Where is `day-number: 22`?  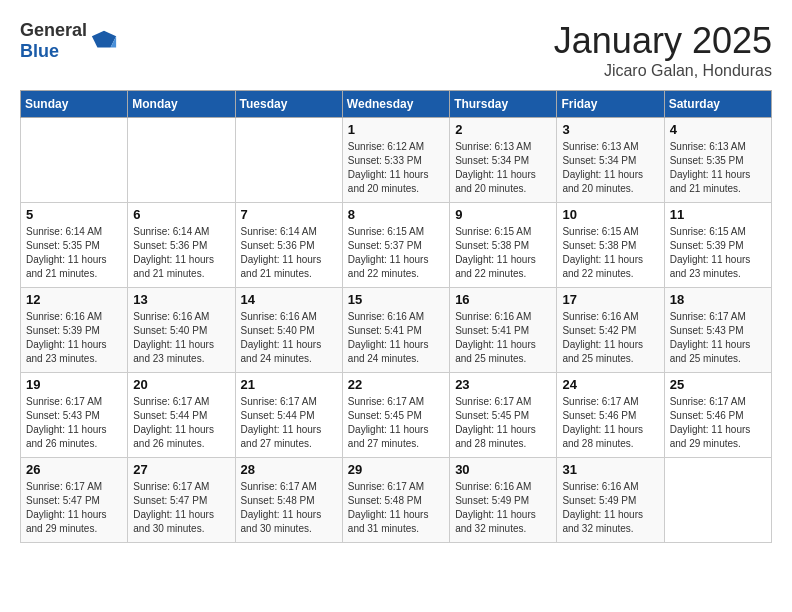 day-number: 22 is located at coordinates (396, 384).